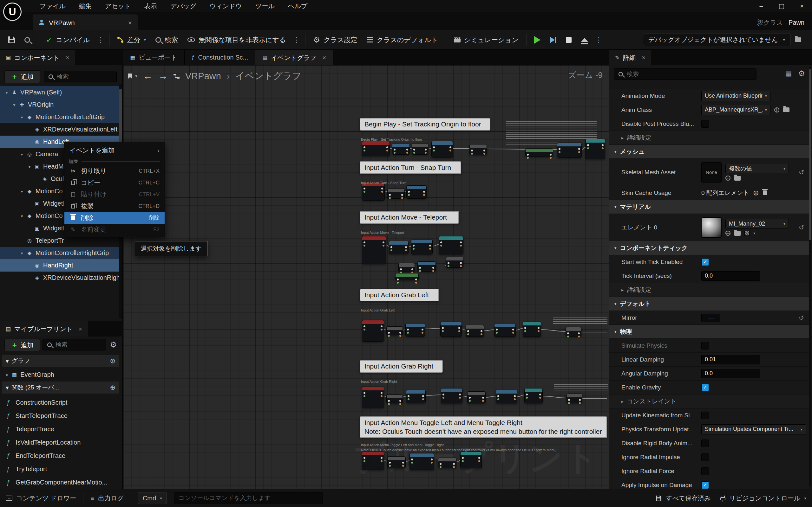 This screenshot has width=812, height=507. Describe the element at coordinates (53, 6) in the screenshot. I see `menu-item-0: ファイル` at that location.